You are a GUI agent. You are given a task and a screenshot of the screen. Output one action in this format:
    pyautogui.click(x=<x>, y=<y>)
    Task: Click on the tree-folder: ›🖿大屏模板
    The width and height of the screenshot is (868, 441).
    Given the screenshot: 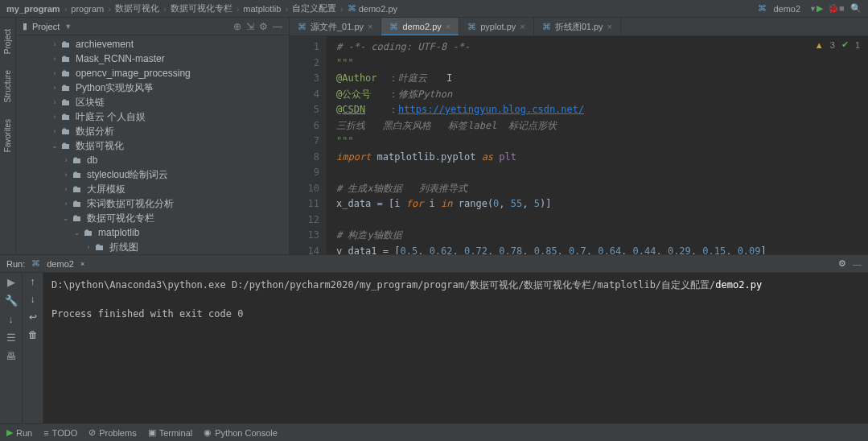 What is the action you would take?
    pyautogui.click(x=153, y=189)
    